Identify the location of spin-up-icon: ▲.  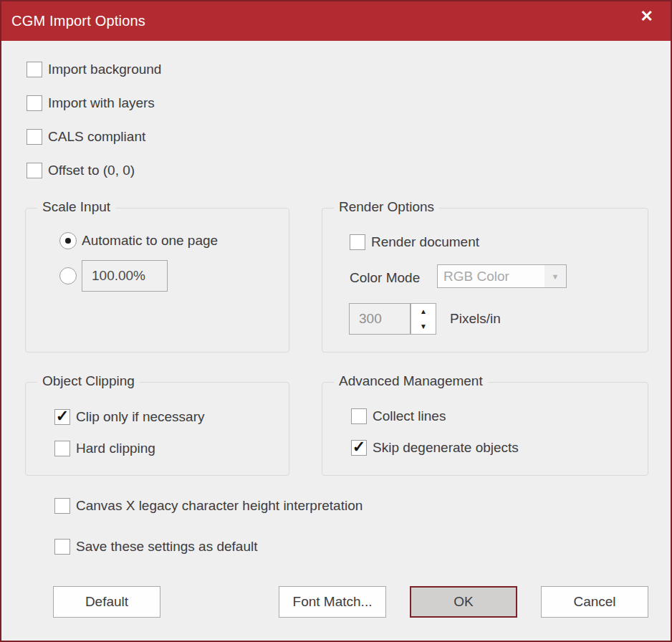
(423, 311).